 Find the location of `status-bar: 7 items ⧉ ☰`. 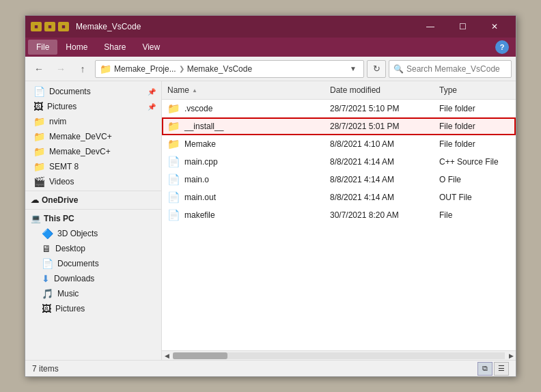

status-bar: 7 items ⧉ ☰ is located at coordinates (270, 368).